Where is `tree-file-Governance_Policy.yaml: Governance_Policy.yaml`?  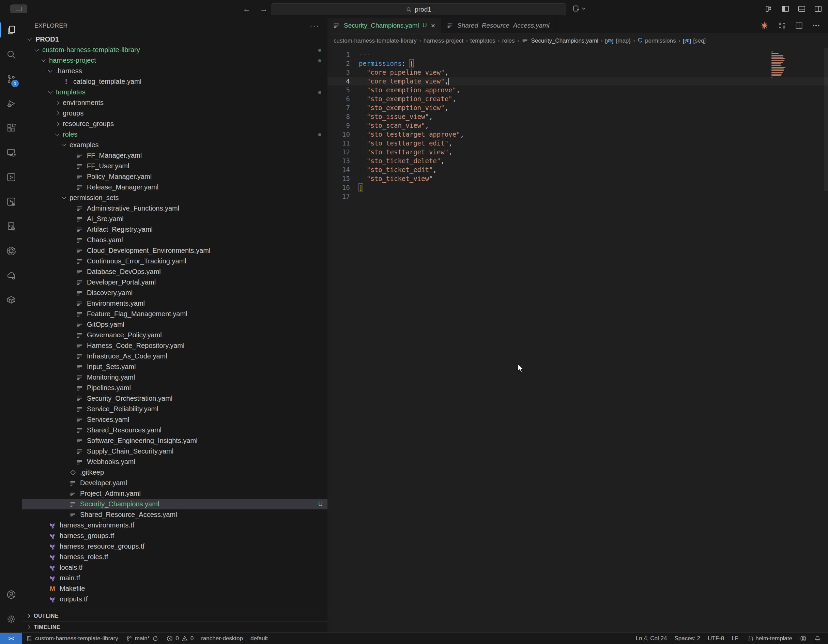 tree-file-Governance_Policy.yaml: Governance_Policy.yaml is located at coordinates (175, 335).